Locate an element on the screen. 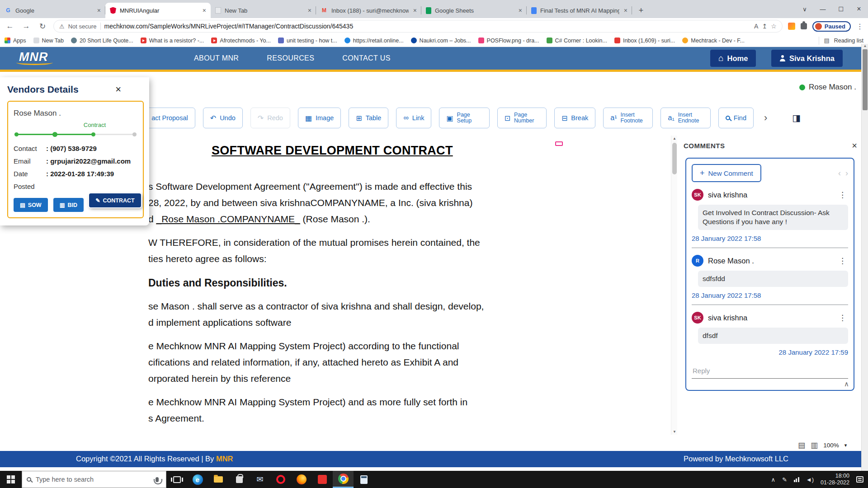 This screenshot has width=868, height=488. window-close-button: × is located at coordinates (859, 9).